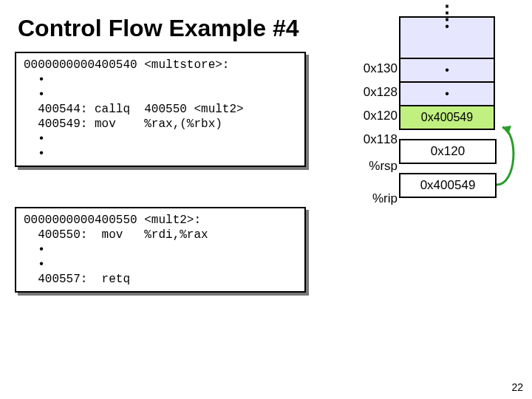 The width and height of the screenshot is (532, 399). Describe the element at coordinates (112, 220) in the screenshot. I see `code-line: 0000000000400550 <mult2>:` at that location.